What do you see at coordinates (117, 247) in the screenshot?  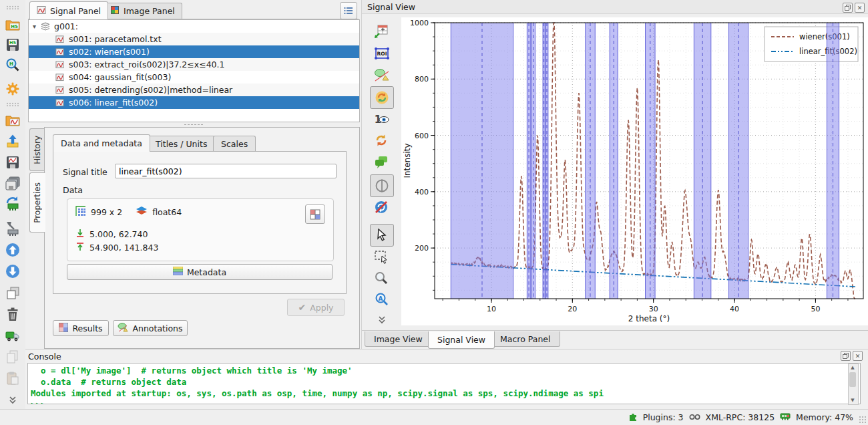 I see `data-max-row: 54.900, 141.843` at bounding box center [117, 247].